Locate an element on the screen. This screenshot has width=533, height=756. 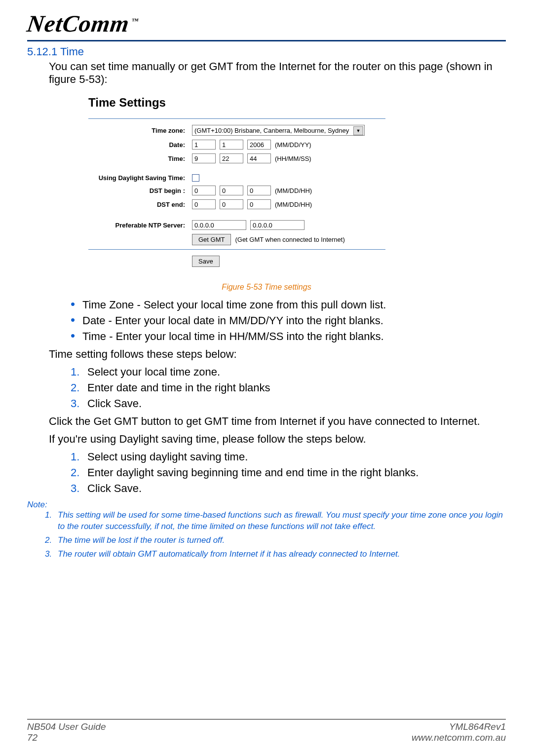
dst-end-format-hint: (MM/DD/HH) is located at coordinates (293, 204).